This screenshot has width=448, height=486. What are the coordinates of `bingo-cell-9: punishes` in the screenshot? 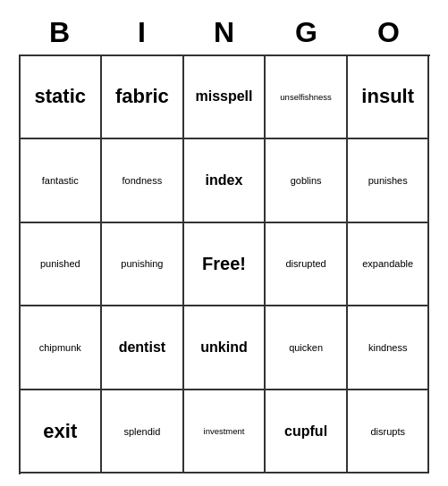 It's located at (389, 181).